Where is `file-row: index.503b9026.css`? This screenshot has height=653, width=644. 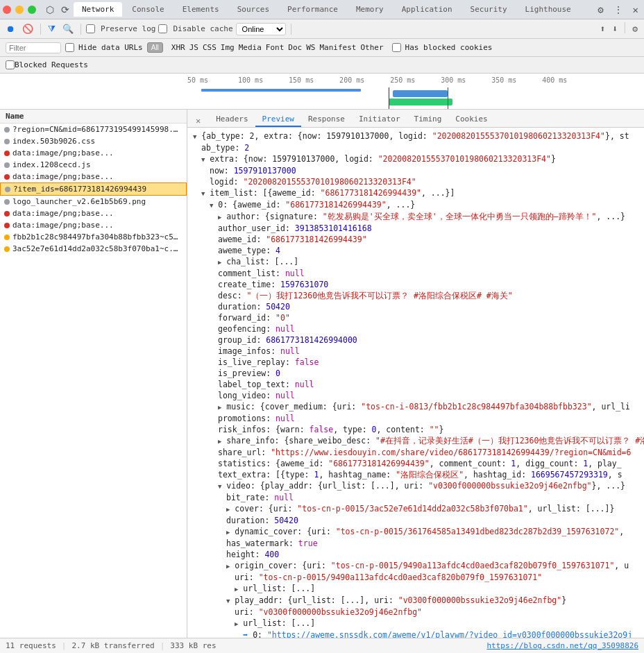 file-row: index.503b9026.css is located at coordinates (93, 142).